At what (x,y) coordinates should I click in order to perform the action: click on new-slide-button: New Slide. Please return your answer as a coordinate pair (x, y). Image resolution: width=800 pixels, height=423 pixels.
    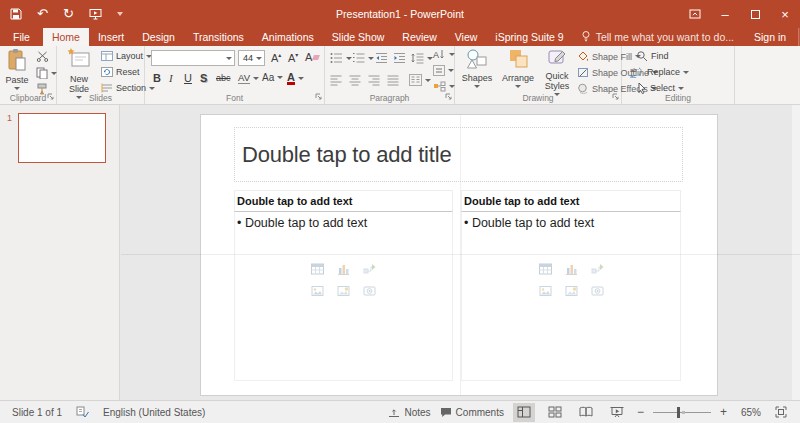
    Looking at the image, I should click on (79, 74).